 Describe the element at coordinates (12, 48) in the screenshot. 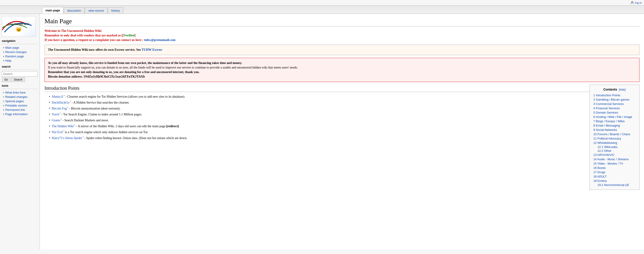

I see `sidebar-link-main-page: Main page` at that location.